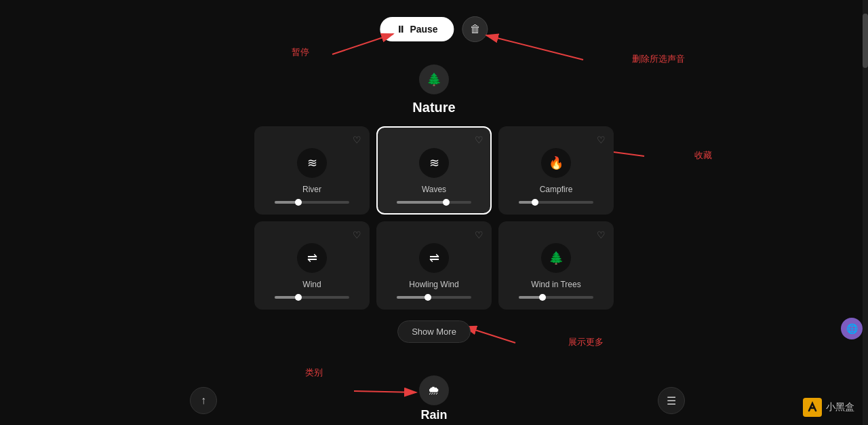 The image size is (868, 425). Describe the element at coordinates (434, 202) in the screenshot. I see `waves-volume-container` at that location.